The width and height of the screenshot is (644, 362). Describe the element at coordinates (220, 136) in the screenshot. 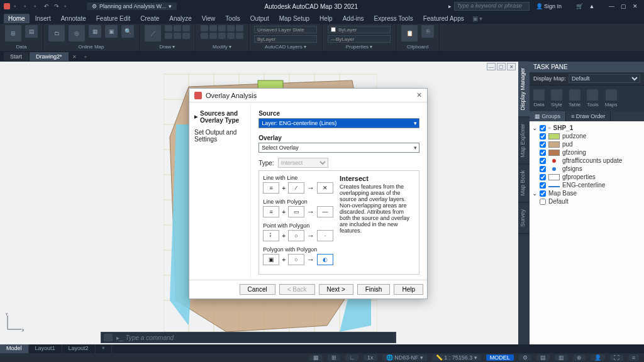

I see `wizard-step-output: Set Output and Settings` at that location.